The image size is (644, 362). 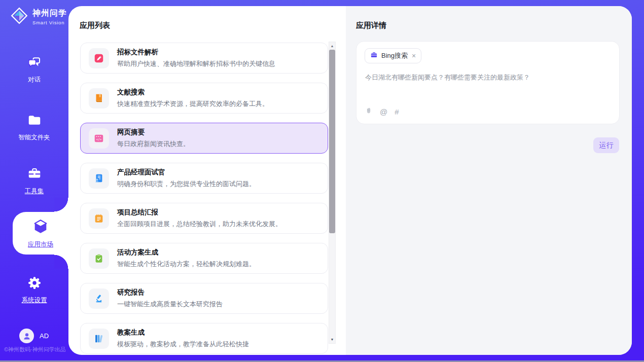 I want to click on bubble-curve-top, so click(x=61, y=205).